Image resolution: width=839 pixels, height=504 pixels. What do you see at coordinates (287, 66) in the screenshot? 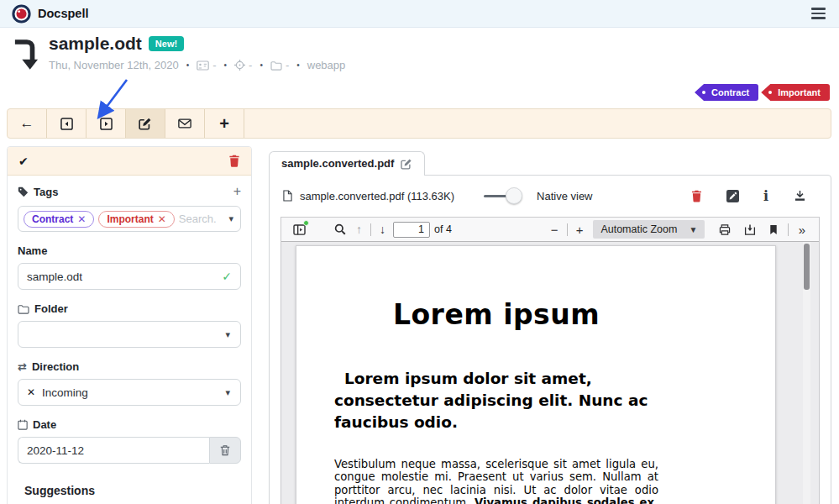
I see `folder-value: -` at bounding box center [287, 66].